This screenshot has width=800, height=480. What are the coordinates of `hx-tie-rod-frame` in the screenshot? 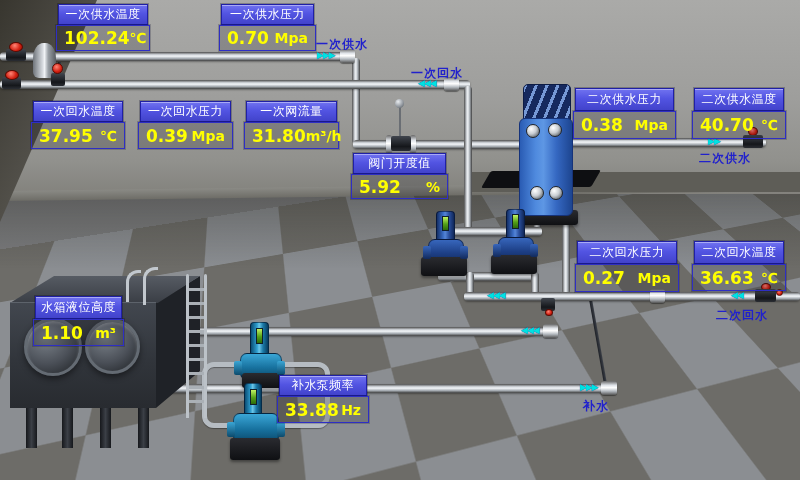 It's located at (547, 103).